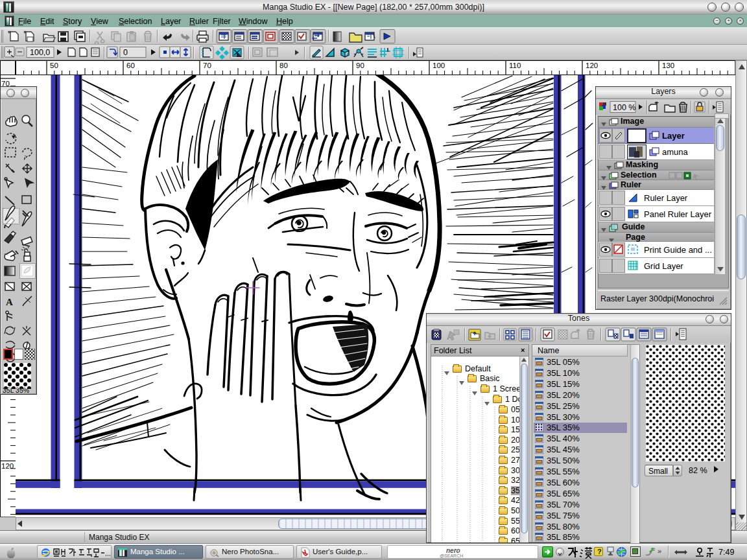  What do you see at coordinates (284, 65) in the screenshot?
I see `svg-text: 80` at bounding box center [284, 65].